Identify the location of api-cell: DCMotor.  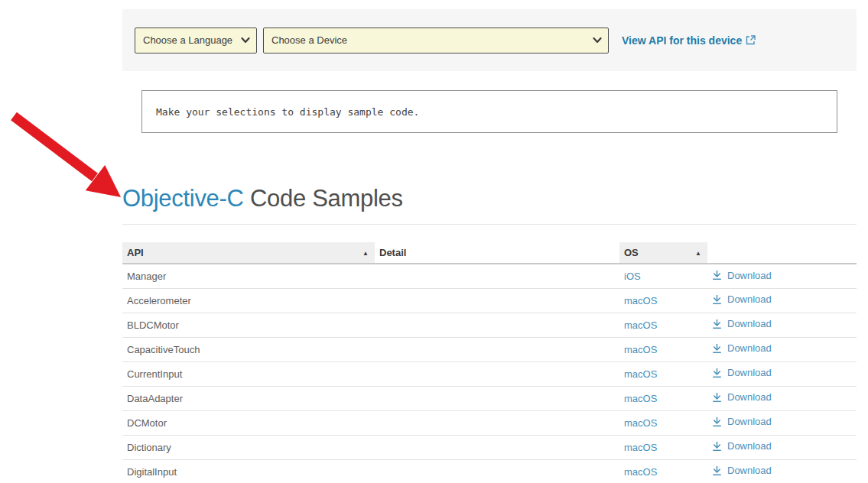
(249, 423).